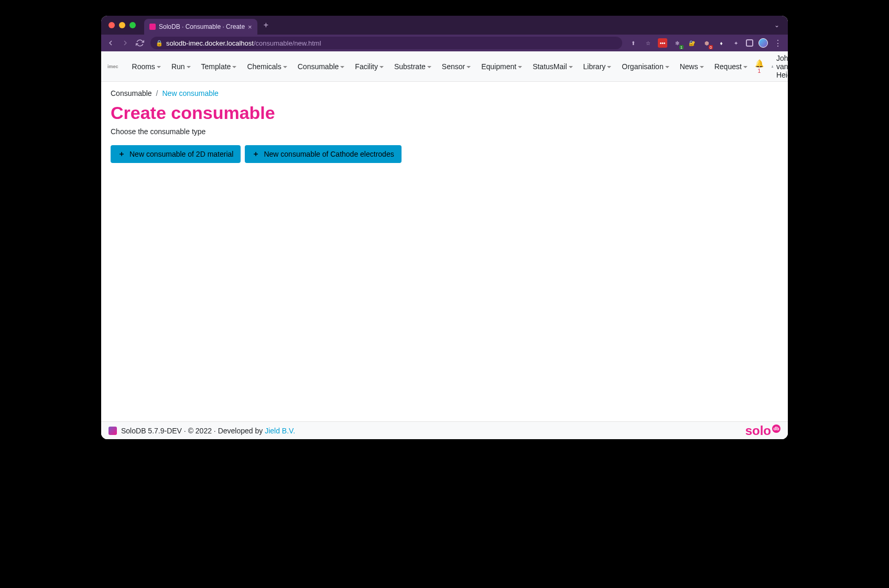 This screenshot has height=588, width=889. What do you see at coordinates (444, 43) in the screenshot?
I see `browser-address-bar: 🔒 solodb-imec.docker.localhost/consumabl…` at bounding box center [444, 43].